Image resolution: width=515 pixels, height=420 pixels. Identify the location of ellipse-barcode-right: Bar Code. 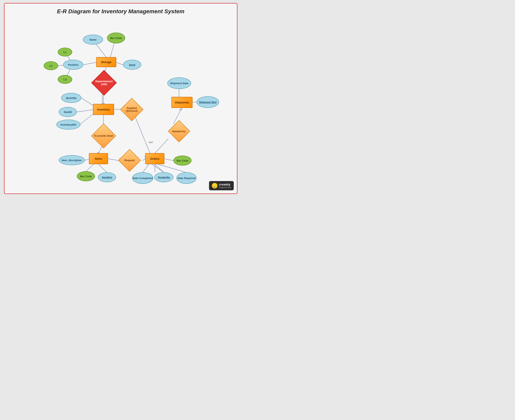
(183, 161).